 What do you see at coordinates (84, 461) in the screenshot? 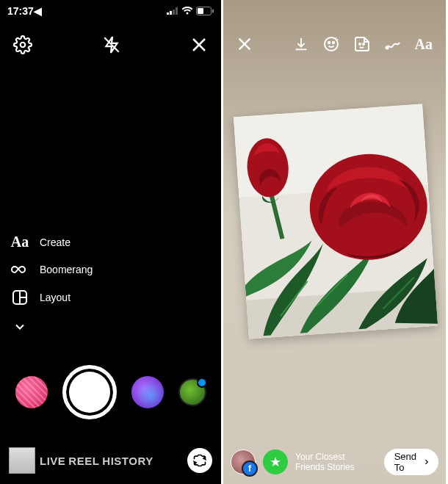
I see `tab-reel: REEL` at bounding box center [84, 461].